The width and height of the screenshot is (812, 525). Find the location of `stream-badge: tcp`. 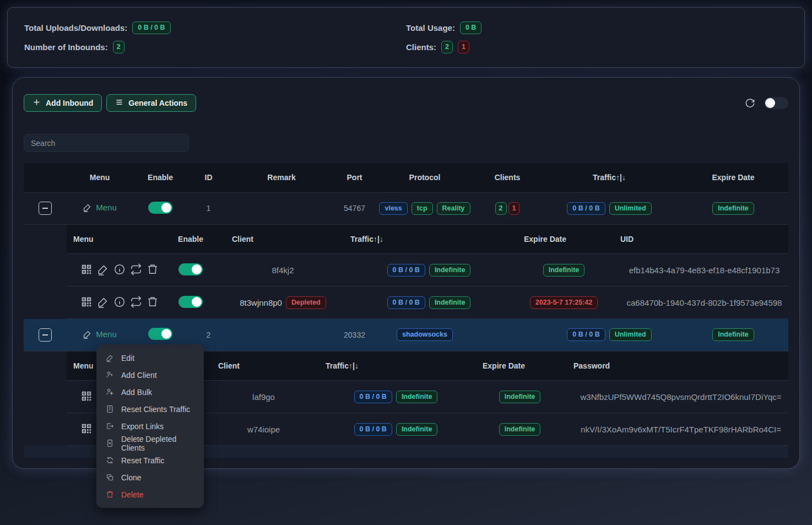

stream-badge: tcp is located at coordinates (422, 208).